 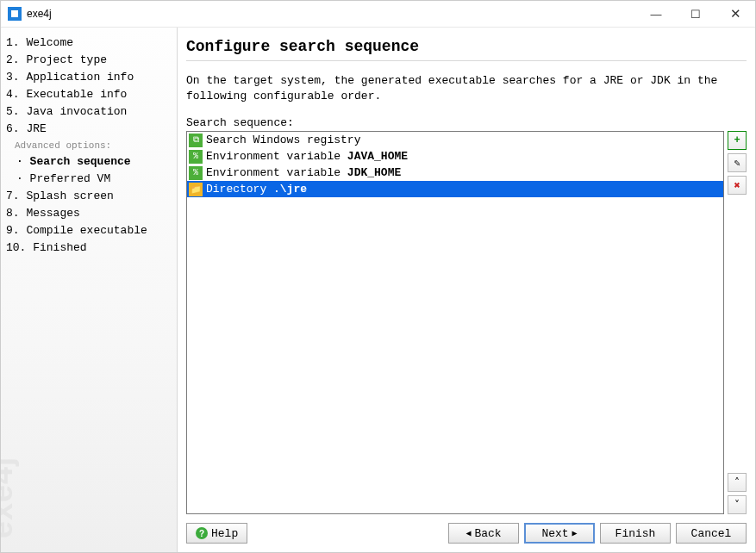 What do you see at coordinates (656, 14) in the screenshot?
I see `minimize-button: —` at bounding box center [656, 14].